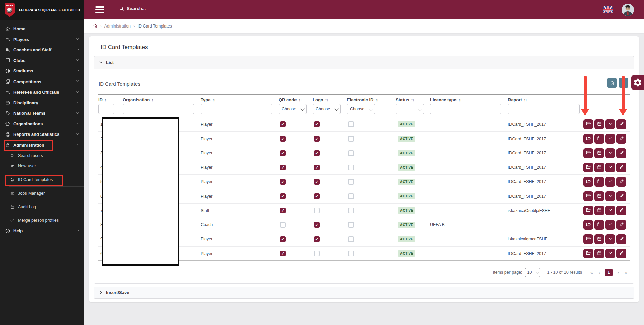 The width and height of the screenshot is (644, 325). Describe the element at coordinates (42, 221) in the screenshot. I see `sidebar-item-merge-person-profiles: Merge person profiles` at that location.